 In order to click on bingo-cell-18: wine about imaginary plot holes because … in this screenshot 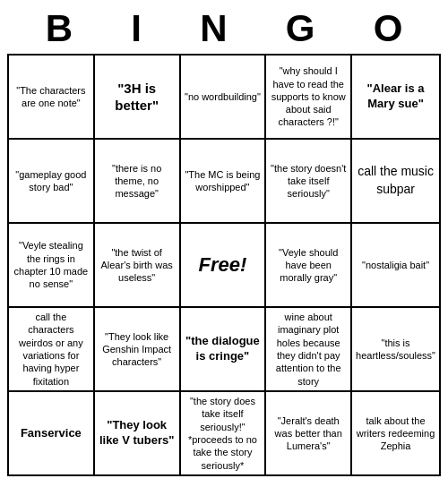, I will do `click(309, 350)`.